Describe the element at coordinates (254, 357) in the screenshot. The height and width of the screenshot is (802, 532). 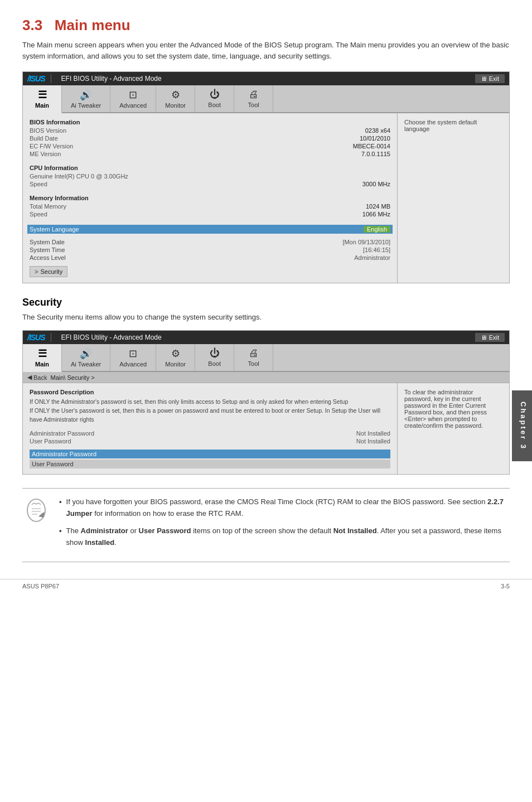
I see `tab-tool-2: 🖨 Tool` at that location.